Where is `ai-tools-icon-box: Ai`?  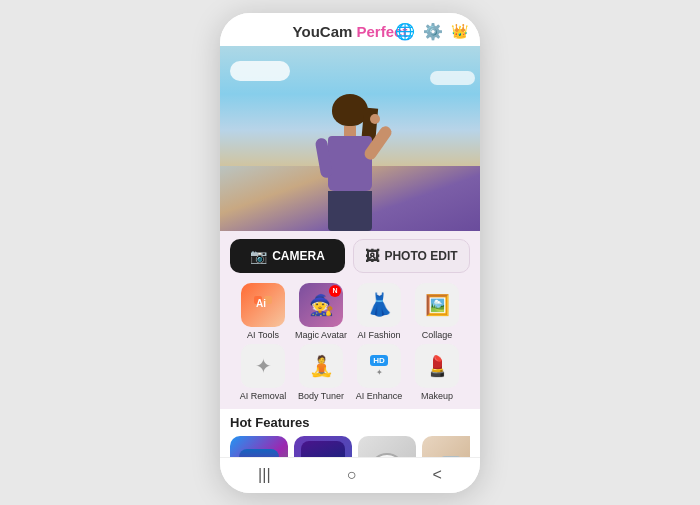
ai-tools-icon-box: Ai is located at coordinates (263, 305).